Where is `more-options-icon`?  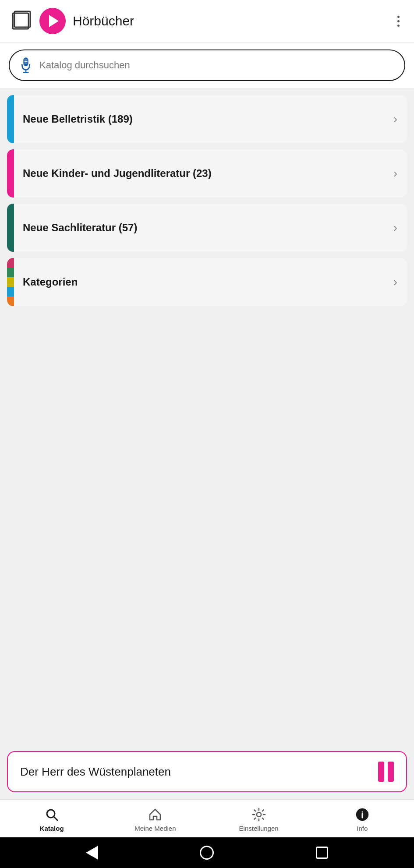
more-options-icon is located at coordinates (398, 21).